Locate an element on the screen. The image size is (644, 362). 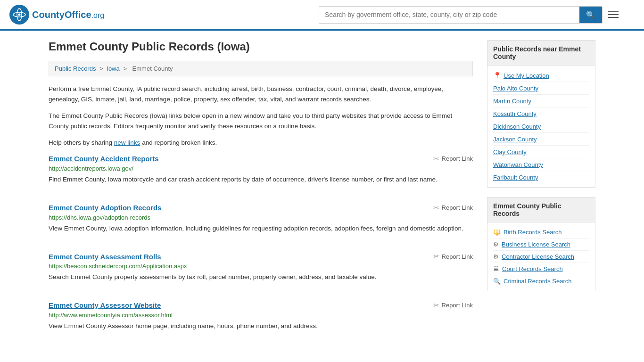
list-item: Martin County is located at coordinates (541, 101).